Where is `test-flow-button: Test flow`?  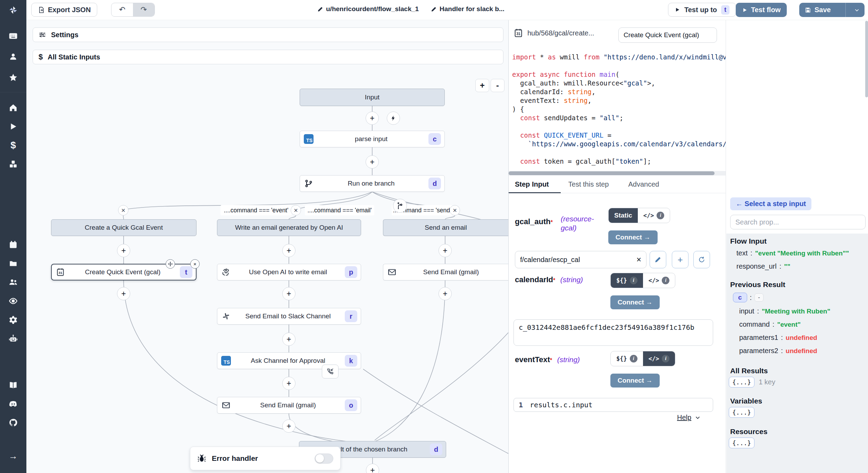
test-flow-button: Test flow is located at coordinates (761, 10).